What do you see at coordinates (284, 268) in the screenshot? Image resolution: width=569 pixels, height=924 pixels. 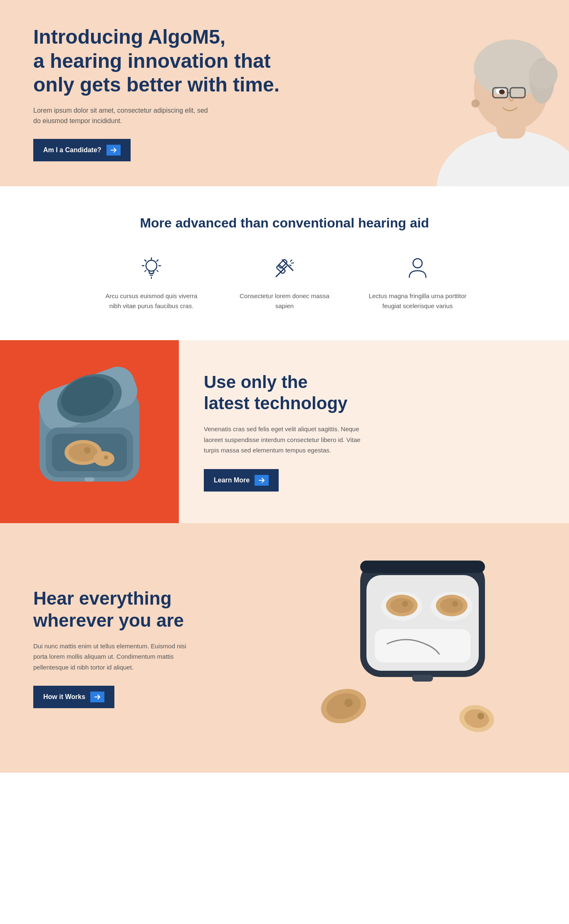 I see `tool-icon` at bounding box center [284, 268].